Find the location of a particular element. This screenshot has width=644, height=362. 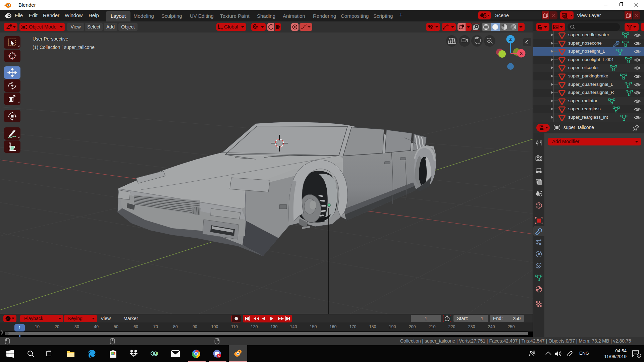

svg-text: X is located at coordinates (521, 54).